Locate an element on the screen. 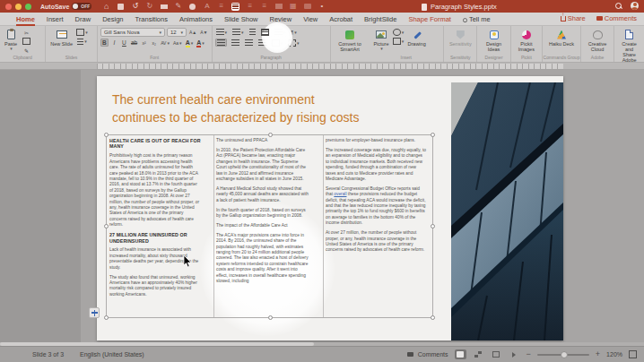 This screenshot has height=362, width=644. tab-transitions: Transitions is located at coordinates (151, 20).